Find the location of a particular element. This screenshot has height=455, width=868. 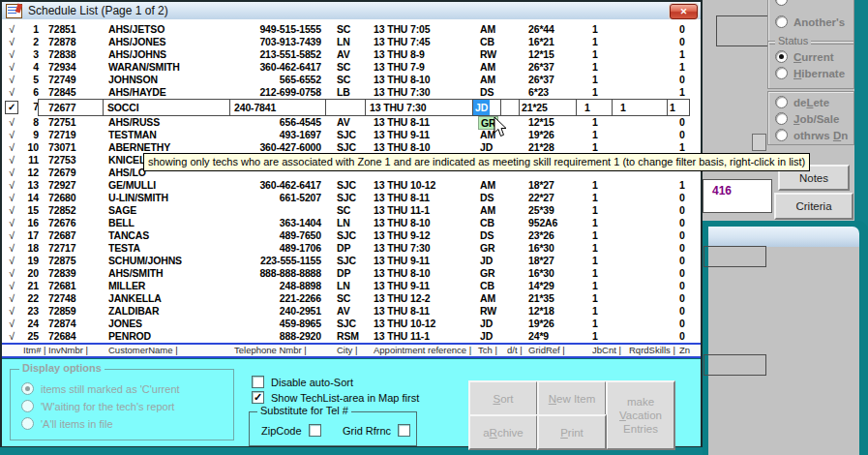

radio-hibernate: Hibernate is located at coordinates (810, 74).